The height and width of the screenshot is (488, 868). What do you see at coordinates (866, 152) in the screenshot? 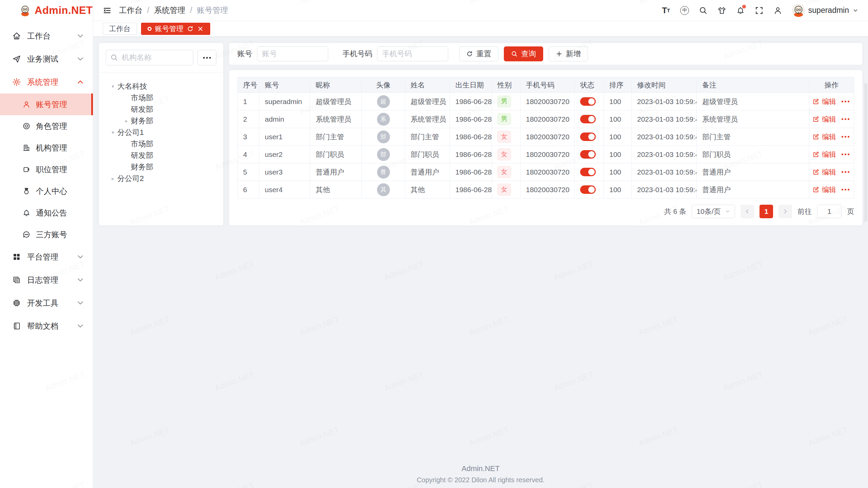
I see `scrollbar-thumb` at bounding box center [866, 152].